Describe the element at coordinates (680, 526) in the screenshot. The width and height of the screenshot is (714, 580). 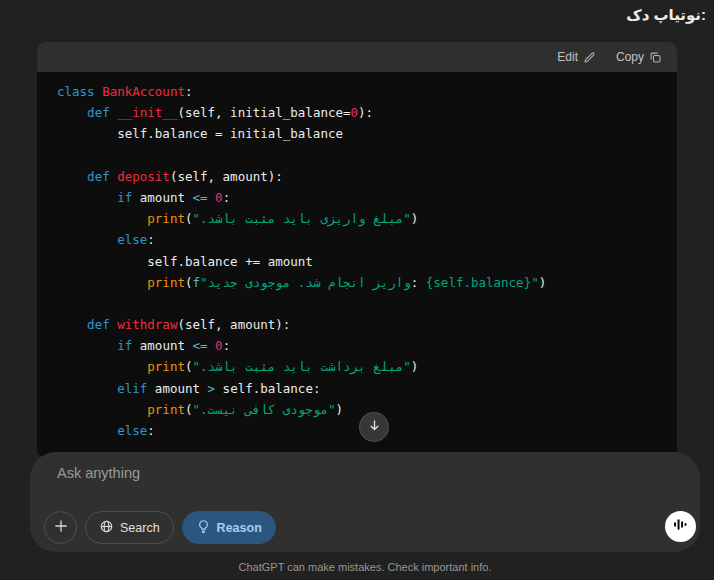
I see `voice-mode-button` at that location.